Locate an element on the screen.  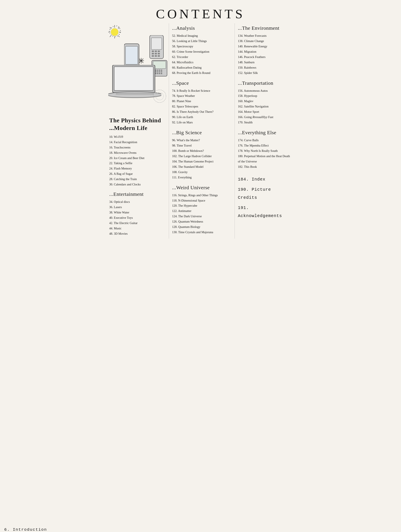
transport-list: 156. Autonomous Autos 158. Hyperloop 160… is located at coordinates (264, 107).